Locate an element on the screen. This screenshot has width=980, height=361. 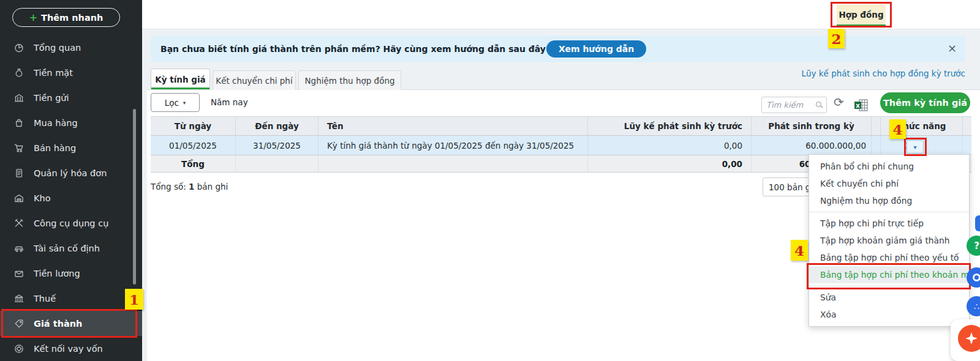
sidebar-item-tien-luong: Tiền lương is located at coordinates (71, 273).